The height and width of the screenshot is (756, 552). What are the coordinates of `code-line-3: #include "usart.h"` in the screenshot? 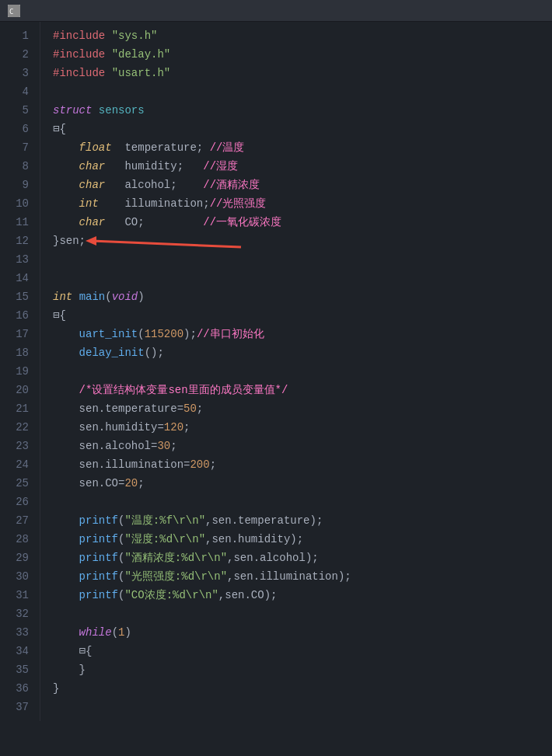 It's located at (302, 73).